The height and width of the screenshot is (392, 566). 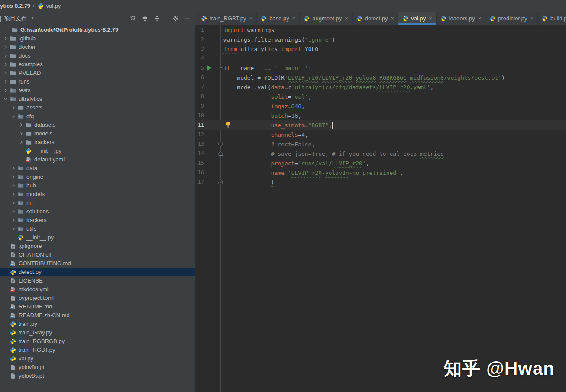 I want to click on tab-val.py: val.py×, so click(x=417, y=18).